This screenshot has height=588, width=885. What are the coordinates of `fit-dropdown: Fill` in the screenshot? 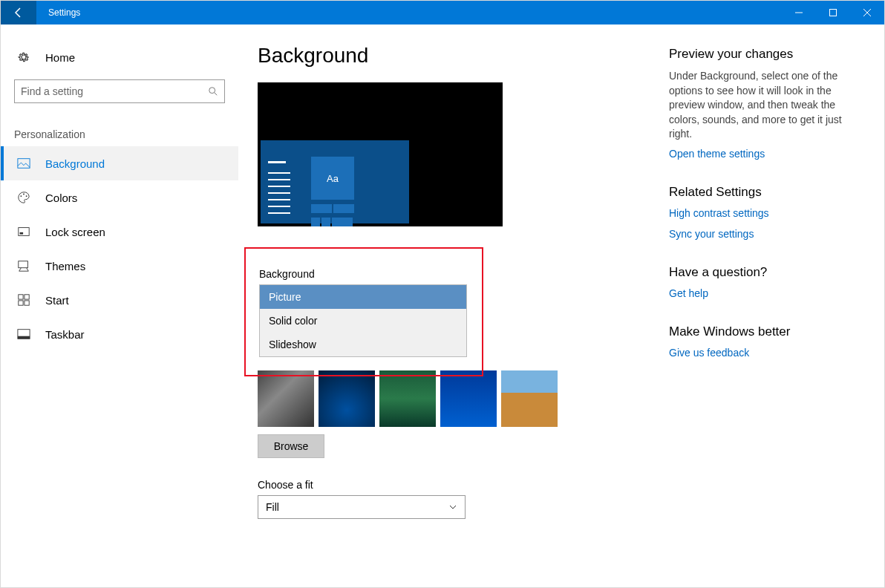 It's located at (362, 507).